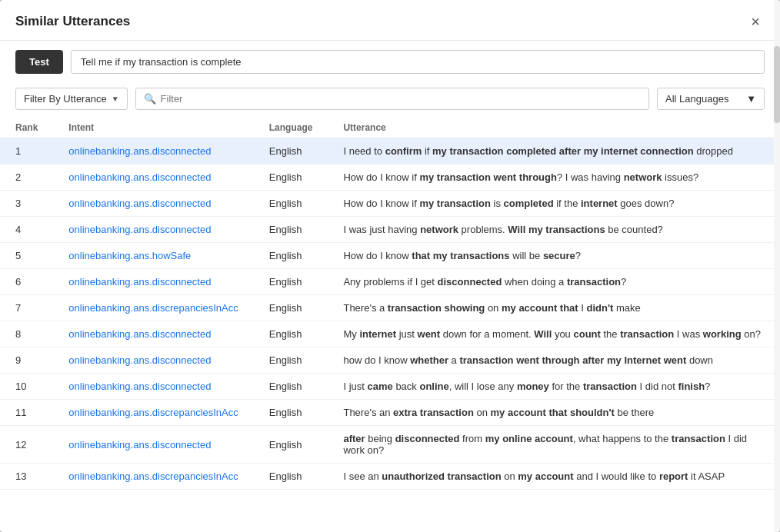  What do you see at coordinates (554, 204) in the screenshot?
I see `utterance-cell: How do I know if my transaction is compl…` at bounding box center [554, 204].